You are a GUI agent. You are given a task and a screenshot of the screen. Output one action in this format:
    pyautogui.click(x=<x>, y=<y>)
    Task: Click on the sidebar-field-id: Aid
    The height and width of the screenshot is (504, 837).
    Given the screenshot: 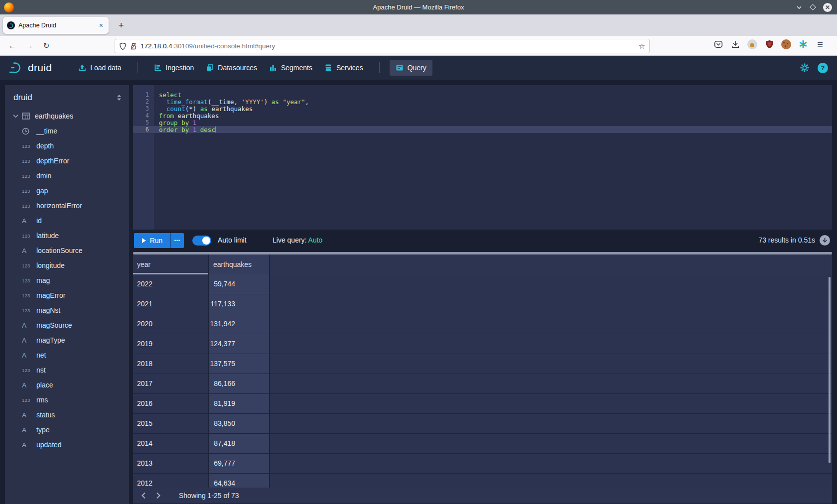 What is the action you would take?
    pyautogui.click(x=67, y=221)
    